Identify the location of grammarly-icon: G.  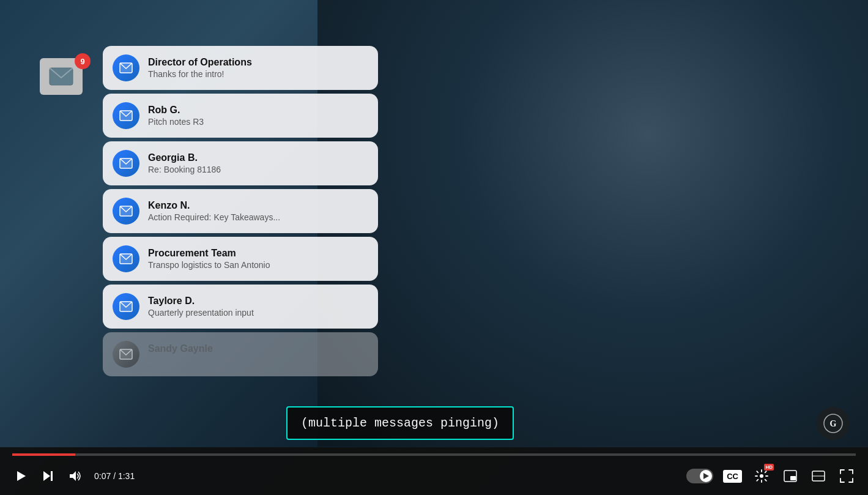
(833, 423).